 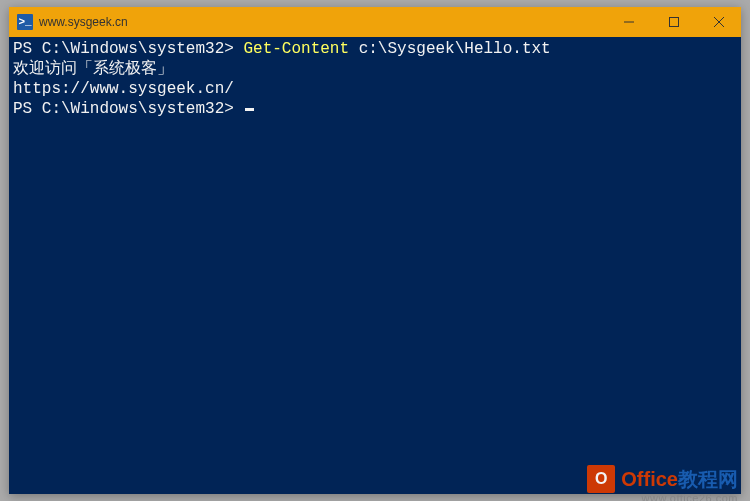 What do you see at coordinates (24, 22) in the screenshot?
I see `powershell-icon-glyph: >_` at bounding box center [24, 22].